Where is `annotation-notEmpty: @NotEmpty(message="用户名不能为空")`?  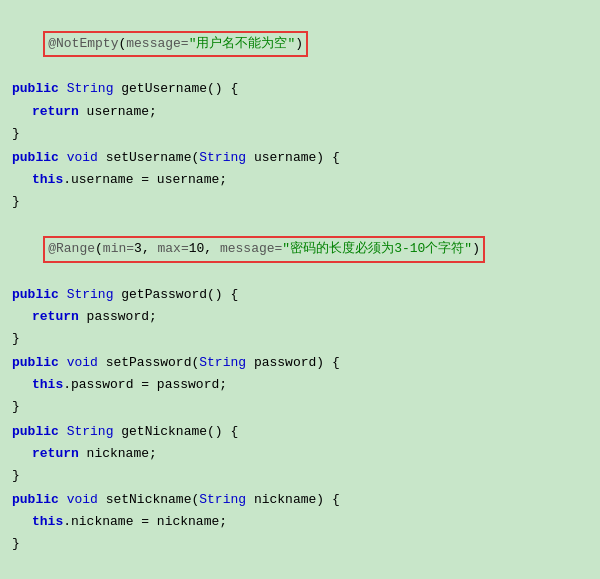 annotation-notEmpty: @NotEmpty(message="用户名不能为空") is located at coordinates (300, 44).